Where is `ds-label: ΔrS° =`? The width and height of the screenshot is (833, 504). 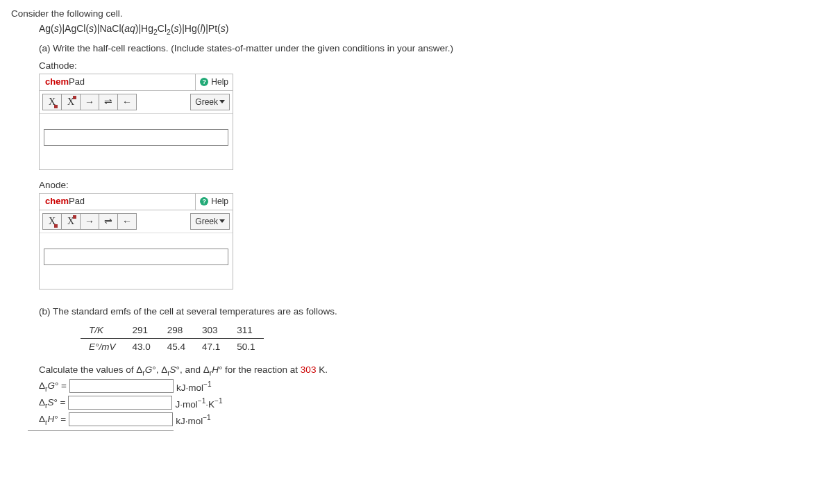
ds-label: ΔrS° = is located at coordinates (52, 403).